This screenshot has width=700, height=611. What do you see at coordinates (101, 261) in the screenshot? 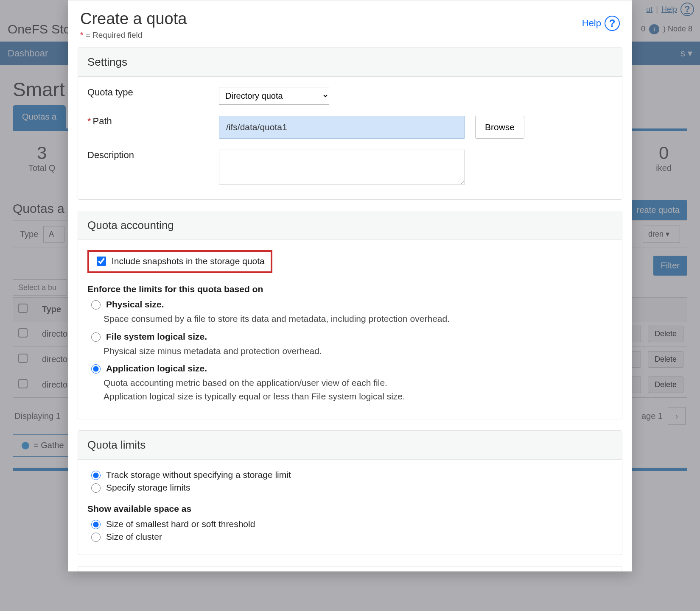
I see `include-snapshots-checkbox` at bounding box center [101, 261].